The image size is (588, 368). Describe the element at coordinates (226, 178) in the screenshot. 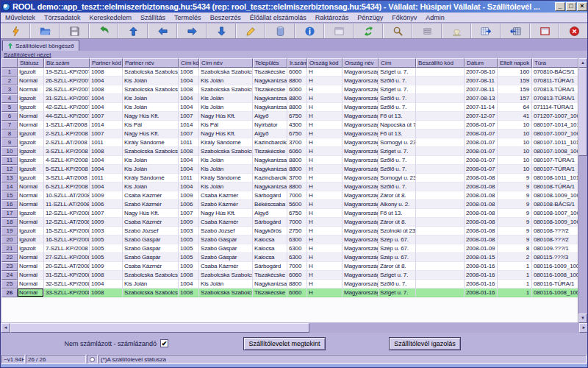

I see `cell-c-m-n-v: Király Sándorné` at that location.